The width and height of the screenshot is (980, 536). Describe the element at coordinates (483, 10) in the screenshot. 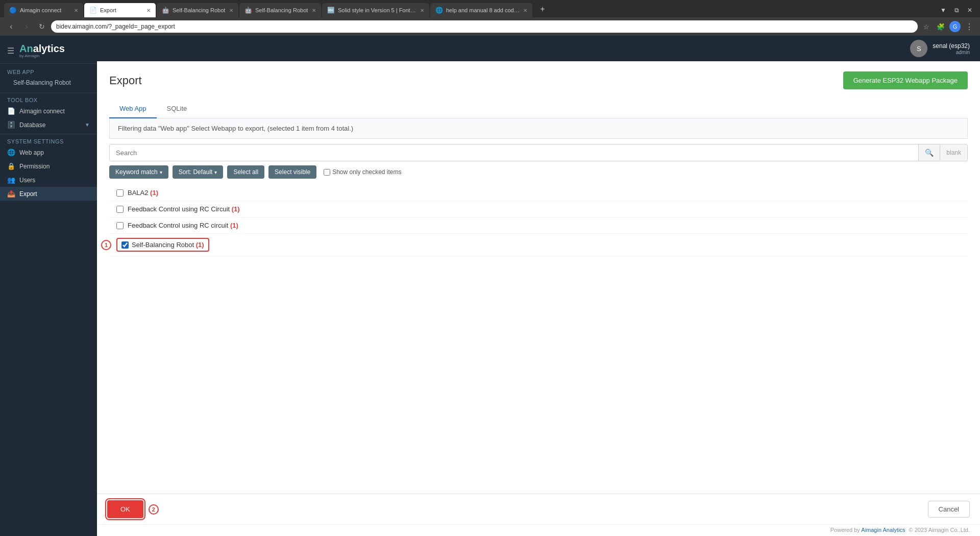

I see `tab-label-help: help and manual 8 add code - G...` at that location.